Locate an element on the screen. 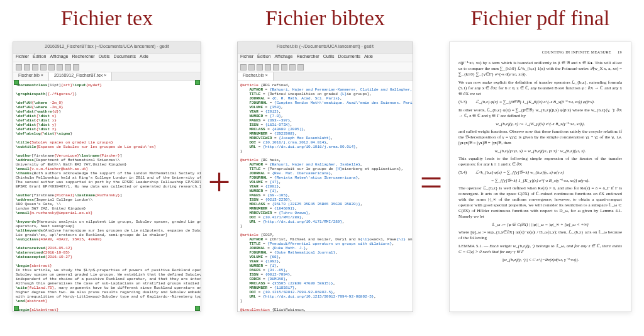  bib-toolbar is located at coordinates (325, 67).